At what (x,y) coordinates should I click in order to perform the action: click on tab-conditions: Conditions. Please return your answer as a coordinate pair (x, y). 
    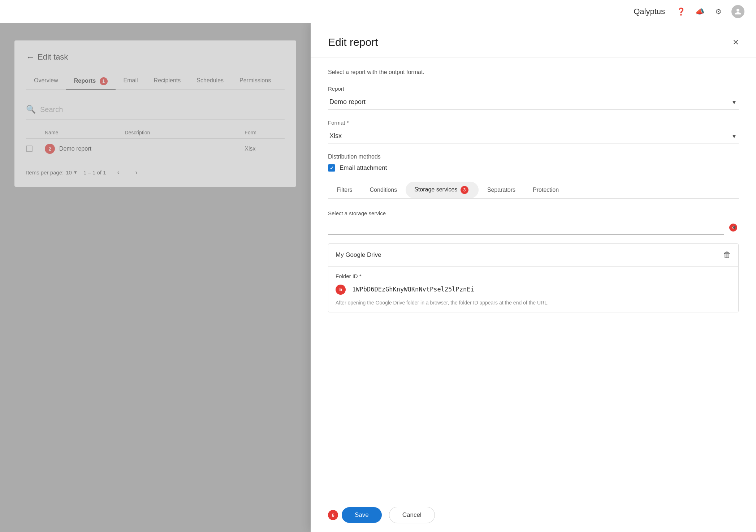
    Looking at the image, I should click on (384, 190).